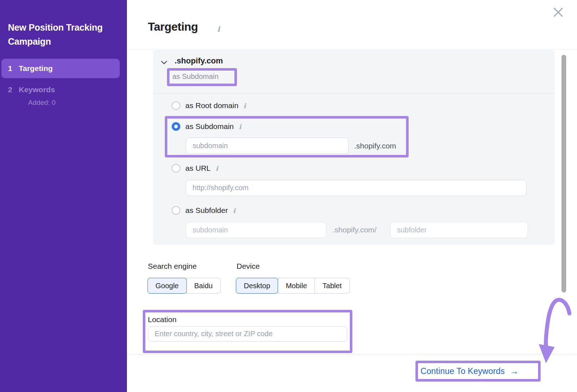 Image resolution: width=577 pixels, height=392 pixels. What do you see at coordinates (296, 286) in the screenshot?
I see `device-mobile-button: Mobile` at bounding box center [296, 286].